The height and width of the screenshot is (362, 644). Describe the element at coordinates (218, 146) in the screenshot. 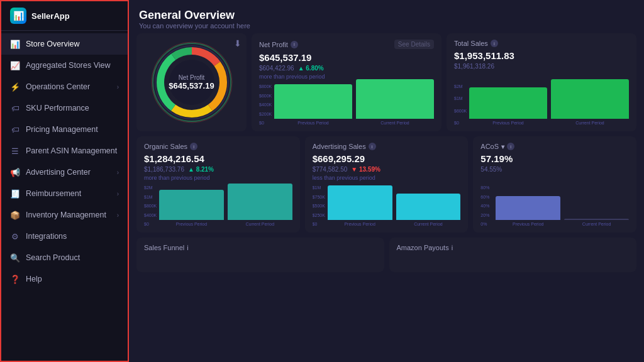

I see `organic-sales-header: Organic Sales i` at that location.